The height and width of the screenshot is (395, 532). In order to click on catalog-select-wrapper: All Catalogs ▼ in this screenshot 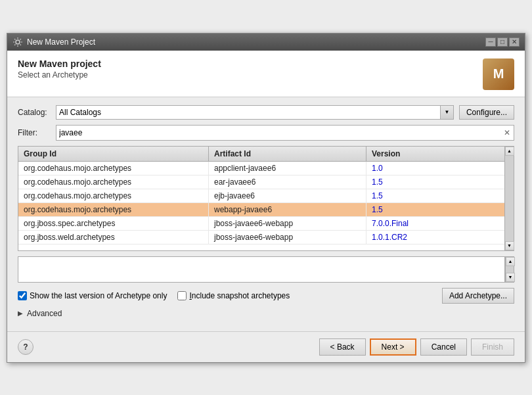, I will do `click(255, 112)`.